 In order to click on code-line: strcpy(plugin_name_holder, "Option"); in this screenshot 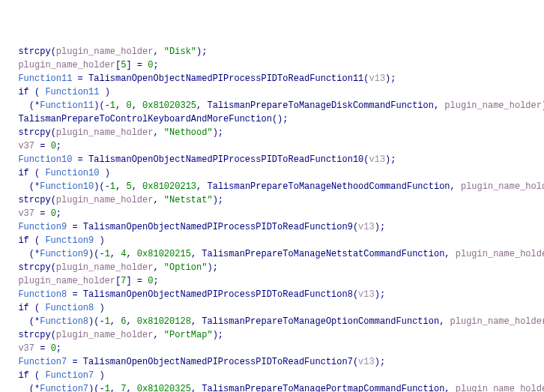, I will do `click(272, 268)`.